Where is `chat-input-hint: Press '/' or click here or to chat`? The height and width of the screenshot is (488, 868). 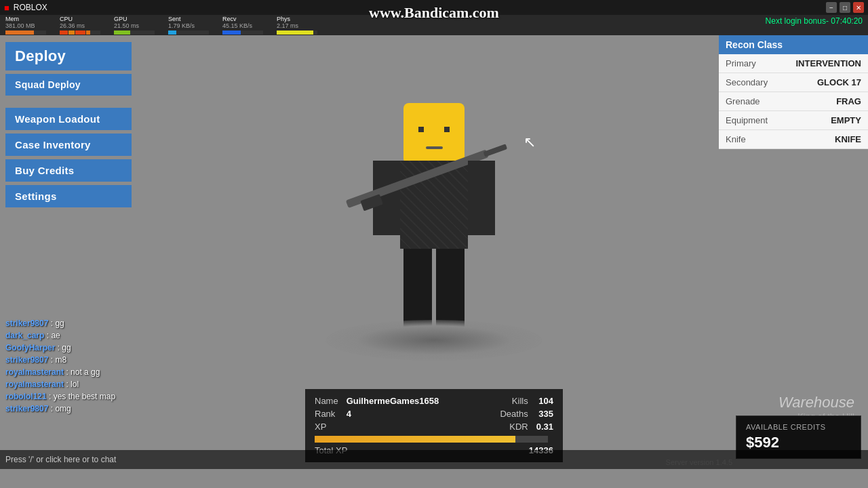 chat-input-hint: Press '/' or click here or to chat is located at coordinates (61, 460).